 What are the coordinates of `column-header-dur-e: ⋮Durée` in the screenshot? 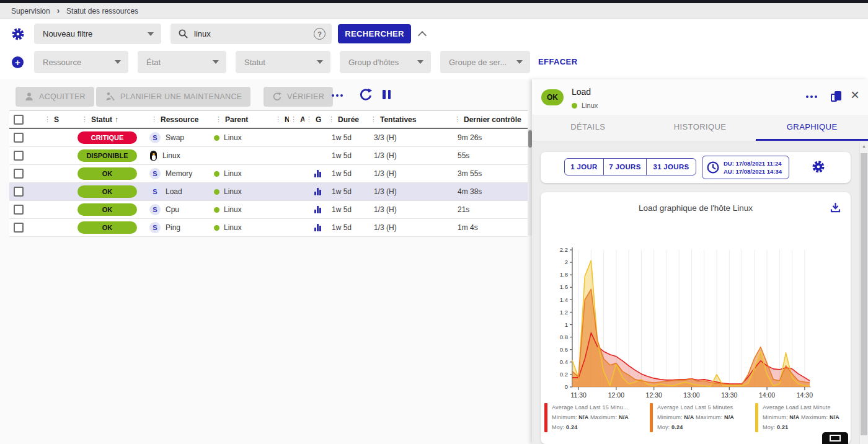 It's located at (344, 119).